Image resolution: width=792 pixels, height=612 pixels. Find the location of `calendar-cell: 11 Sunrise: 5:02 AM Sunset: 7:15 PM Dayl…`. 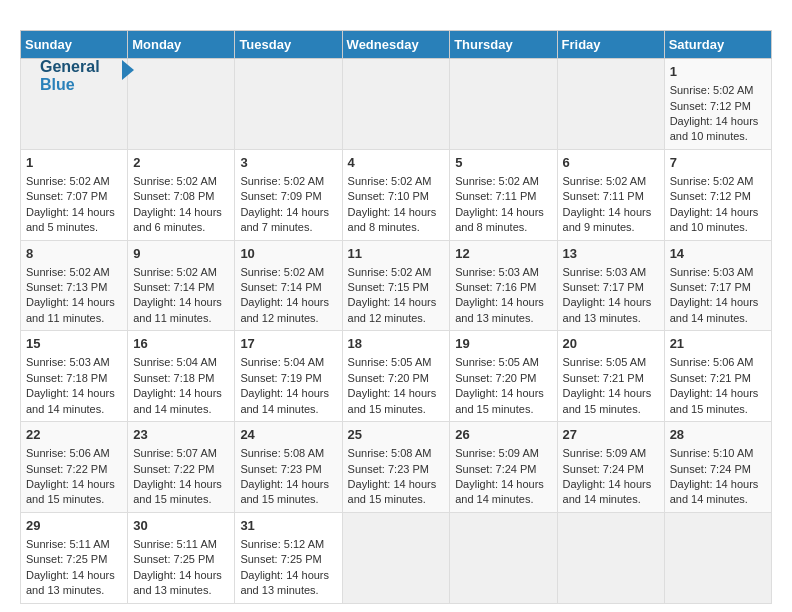

calendar-cell: 11 Sunrise: 5:02 AM Sunset: 7:15 PM Dayl… is located at coordinates (396, 286).